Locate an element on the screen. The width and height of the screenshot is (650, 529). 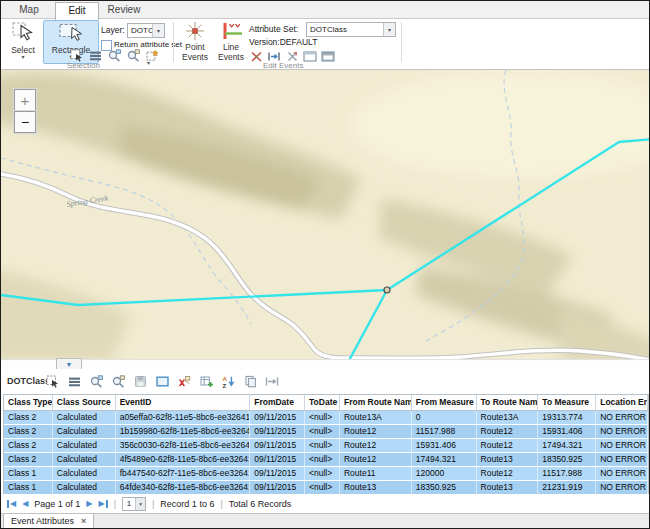
first-page-button: ◀ is located at coordinates (12, 504).